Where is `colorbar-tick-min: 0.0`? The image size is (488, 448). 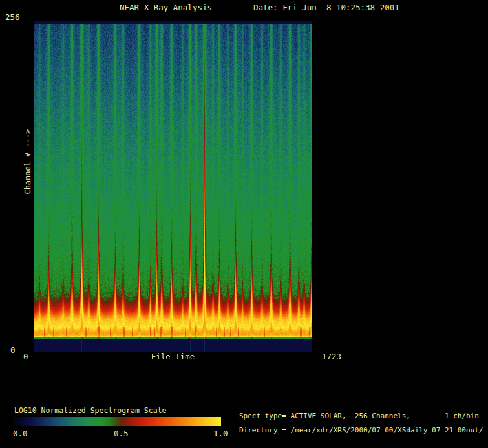
colorbar-tick-min: 0.0 is located at coordinates (21, 434).